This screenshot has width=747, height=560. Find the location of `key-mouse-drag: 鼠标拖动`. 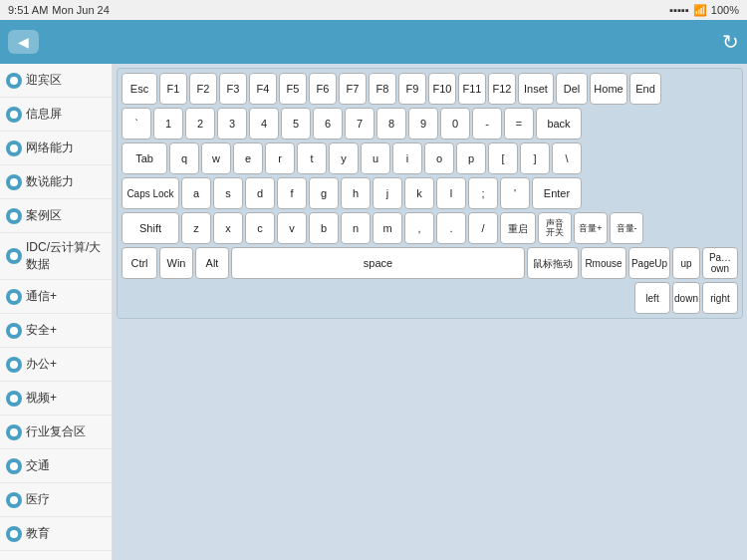

key-mouse-drag: 鼠标拖动 is located at coordinates (553, 263).